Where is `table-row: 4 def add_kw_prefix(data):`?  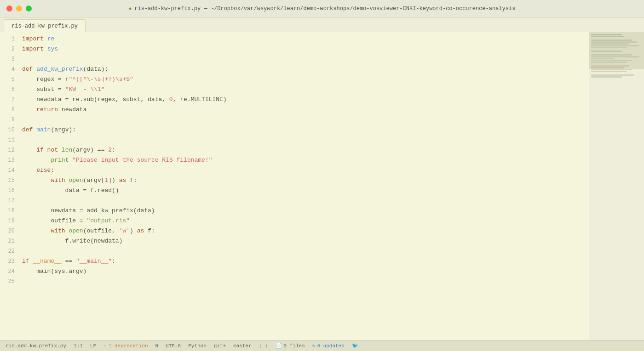
table-row: 4 def add_kw_prefix(data): is located at coordinates (294, 69).